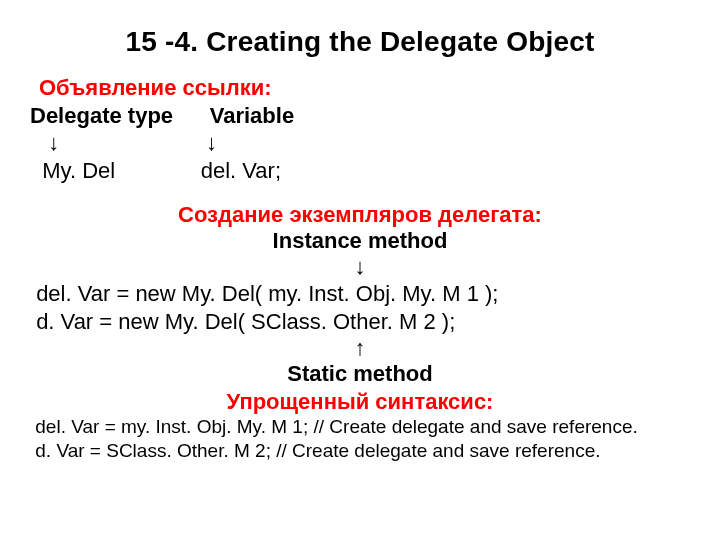 This screenshot has height=540, width=720. What do you see at coordinates (360, 402) in the screenshot?
I see `simplified-heading-text: Упрощенный синтаксис:` at bounding box center [360, 402].